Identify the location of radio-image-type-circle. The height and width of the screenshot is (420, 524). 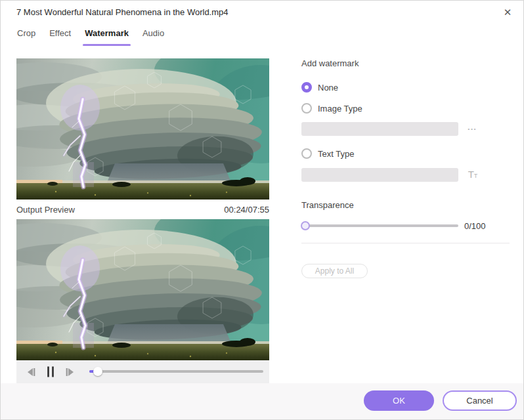
(307, 108).